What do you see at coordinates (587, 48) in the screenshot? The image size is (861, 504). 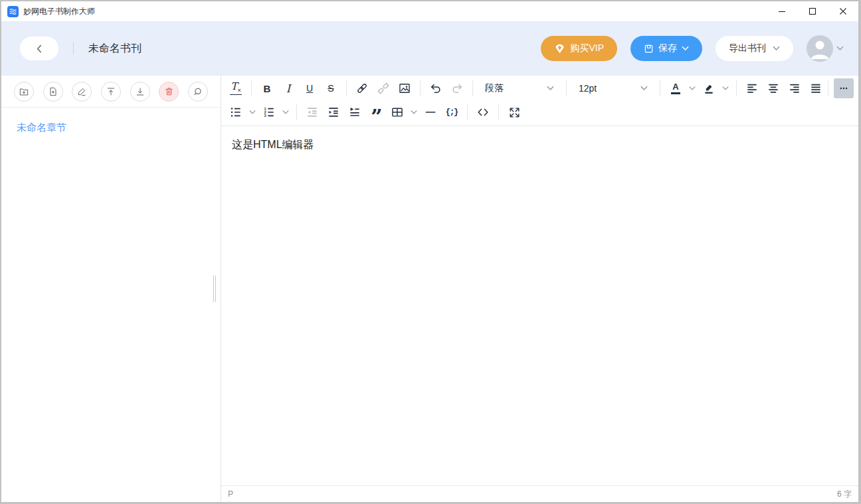 I see `buy-vip-label: 购买VIP` at bounding box center [587, 48].